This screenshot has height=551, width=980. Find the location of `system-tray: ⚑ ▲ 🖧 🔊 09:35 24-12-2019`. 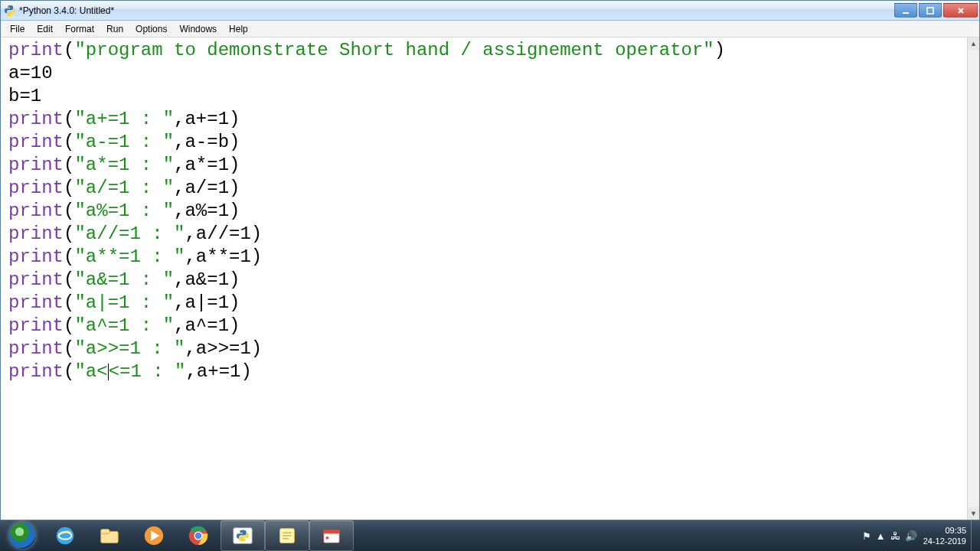

system-tray: ⚑ ▲ 🖧 🔊 09:35 24-12-2019 is located at coordinates (921, 536).